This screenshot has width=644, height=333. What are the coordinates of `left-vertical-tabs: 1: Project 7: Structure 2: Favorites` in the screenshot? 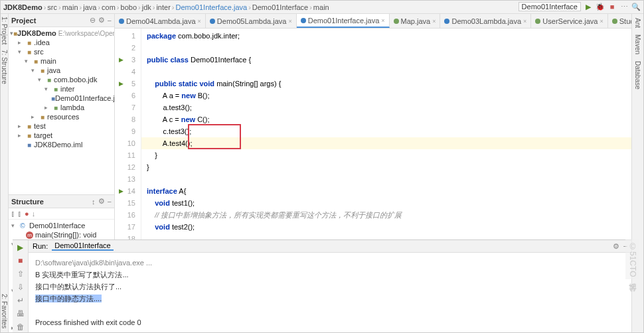 It's located at (5, 173).